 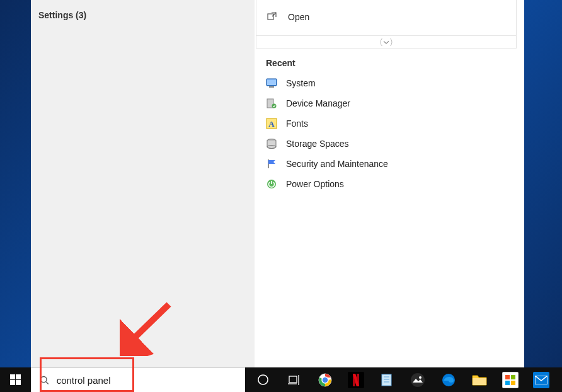 What do you see at coordinates (387, 379) in the screenshot?
I see `app-notepad` at bounding box center [387, 379].